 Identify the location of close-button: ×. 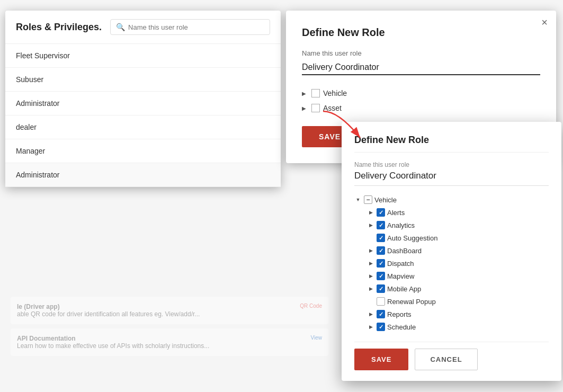
(544, 22).